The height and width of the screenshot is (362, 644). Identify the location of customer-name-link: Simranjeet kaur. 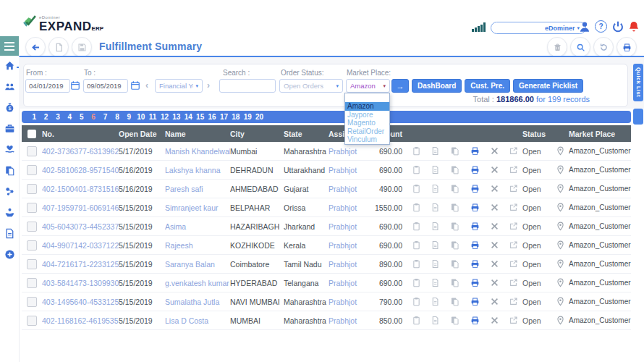
(198, 208).